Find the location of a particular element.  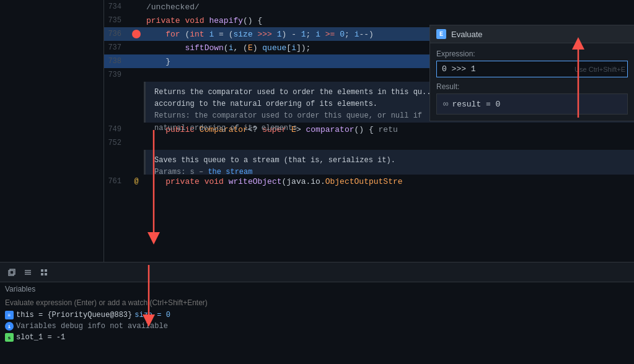

list-icon is located at coordinates (28, 272).